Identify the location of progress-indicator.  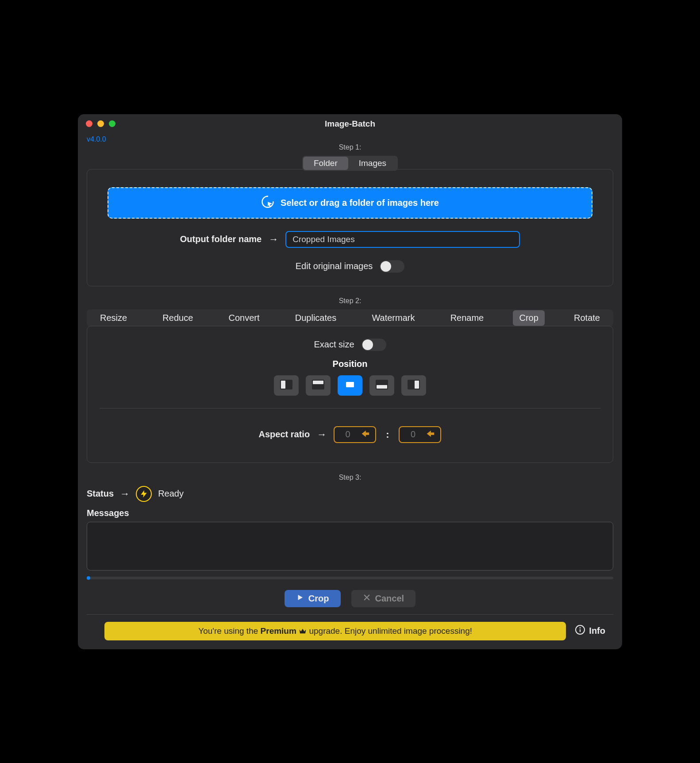
(88, 578).